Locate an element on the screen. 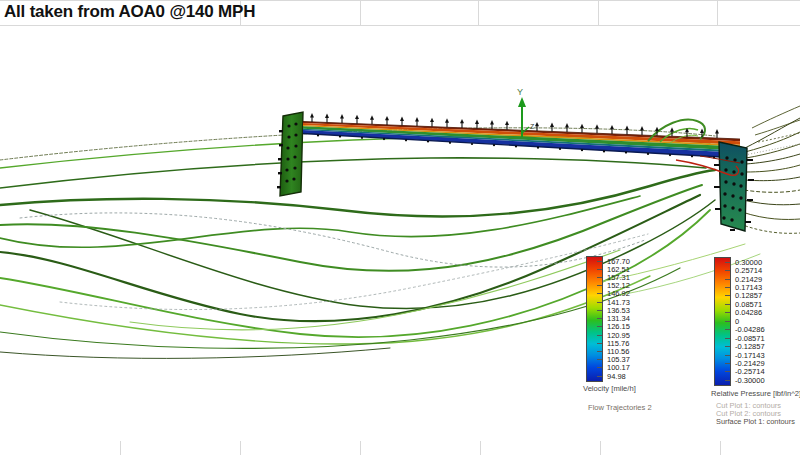 The height and width of the screenshot is (455, 800). right-endplate is located at coordinates (734, 186).